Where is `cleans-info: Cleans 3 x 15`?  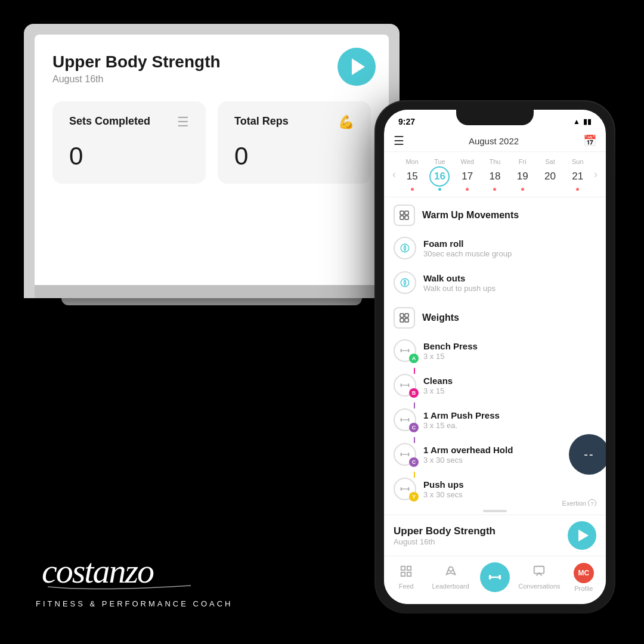
cleans-info: Cleans 3 x 15 is located at coordinates (510, 385).